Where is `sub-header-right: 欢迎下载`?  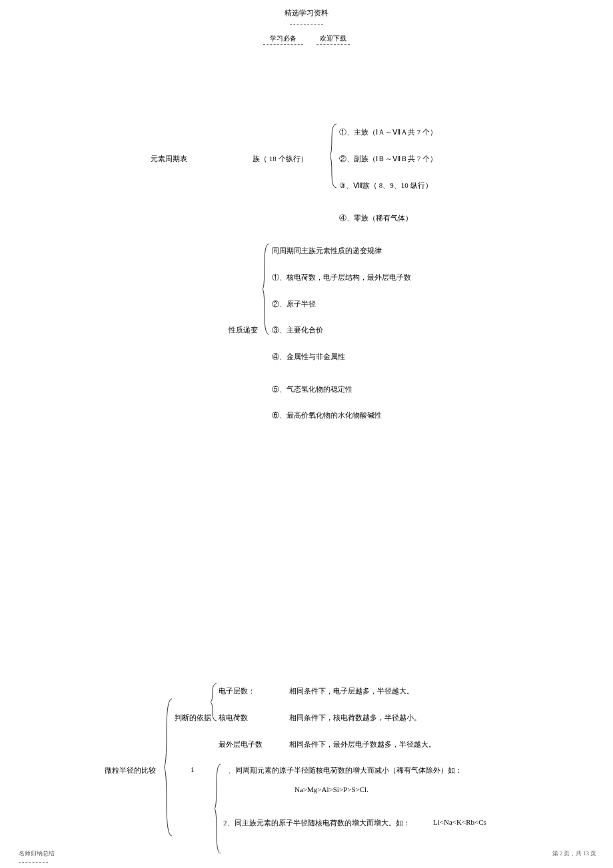 sub-header-right: 欢迎下载 is located at coordinates (333, 39).